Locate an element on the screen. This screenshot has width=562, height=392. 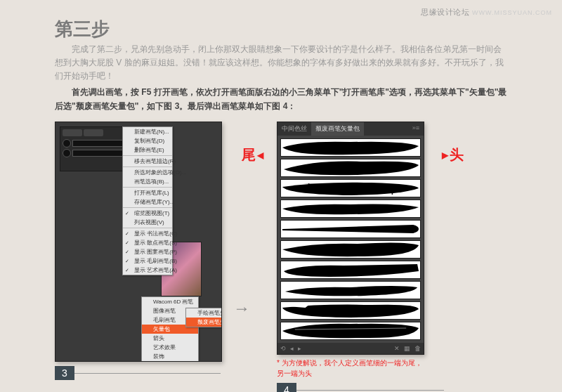
brush-list is located at coordinates (351, 239).